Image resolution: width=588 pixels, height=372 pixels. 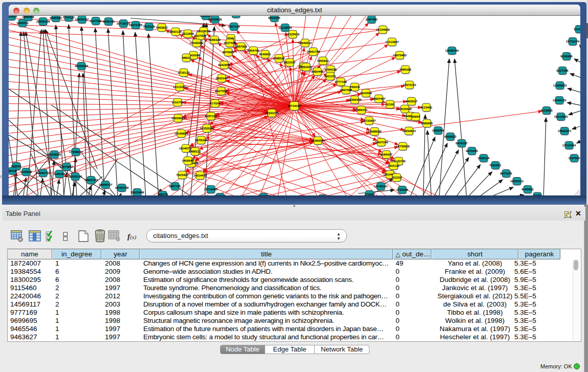 What do you see at coordinates (409, 131) in the screenshot?
I see `svg-text: 19654923` at bounding box center [409, 131].